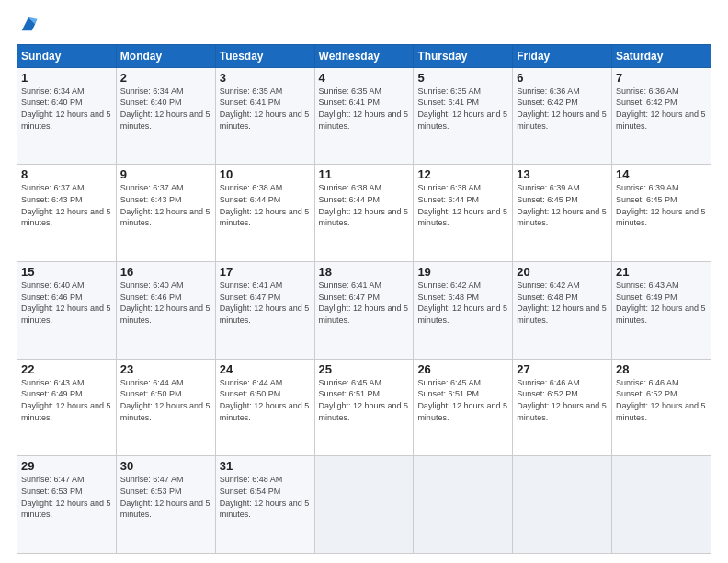 Image resolution: width=728 pixels, height=563 pixels. What do you see at coordinates (364, 272) in the screenshot?
I see `day-number: 18` at bounding box center [364, 272].